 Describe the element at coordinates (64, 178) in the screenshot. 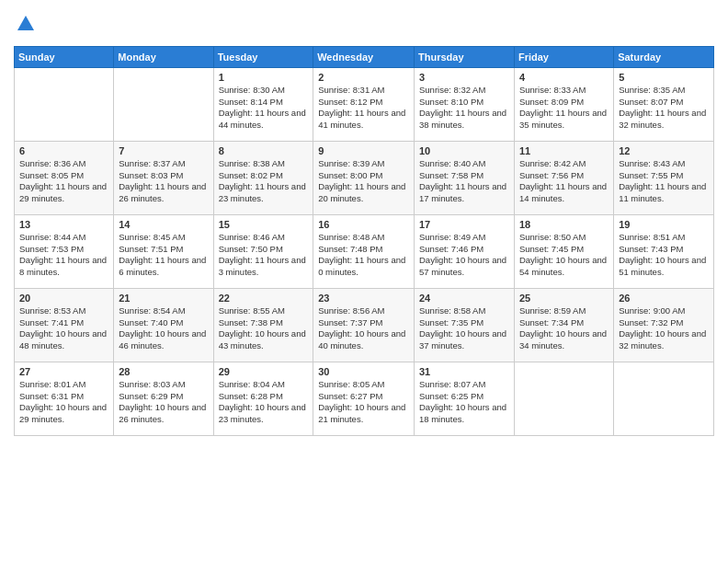

I see `calendar-cell: 6Sunrise: 8:36 AM Sunset: 8:05 PM Daylig…` at that location.